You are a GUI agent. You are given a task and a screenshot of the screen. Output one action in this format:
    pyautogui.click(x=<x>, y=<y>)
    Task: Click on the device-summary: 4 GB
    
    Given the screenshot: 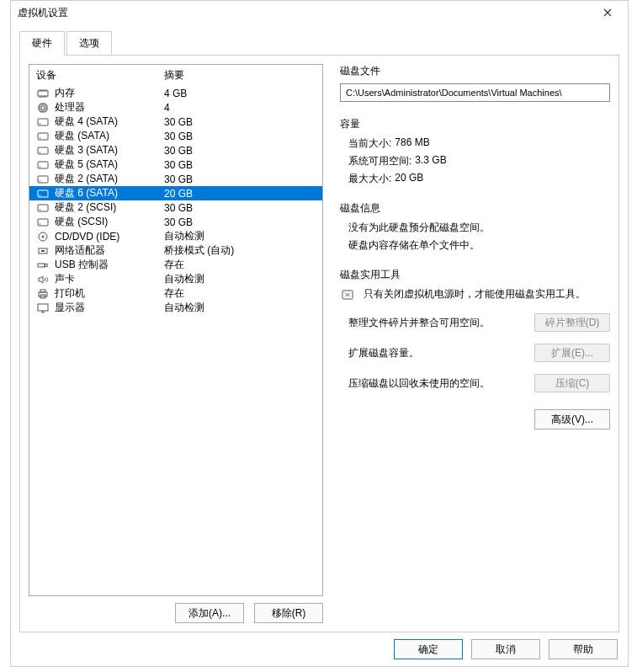 What is the action you would take?
    pyautogui.click(x=240, y=93)
    